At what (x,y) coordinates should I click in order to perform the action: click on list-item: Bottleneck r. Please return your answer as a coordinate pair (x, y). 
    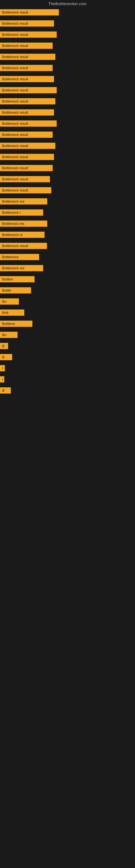
    Looking at the image, I should click on (68, 213).